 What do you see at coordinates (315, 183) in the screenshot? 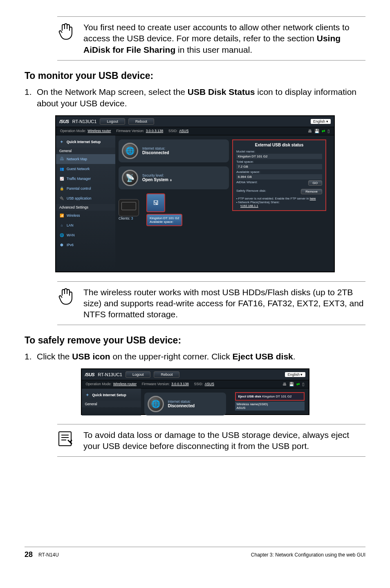
I see `aidisk-go-button: GO` at bounding box center [315, 183].